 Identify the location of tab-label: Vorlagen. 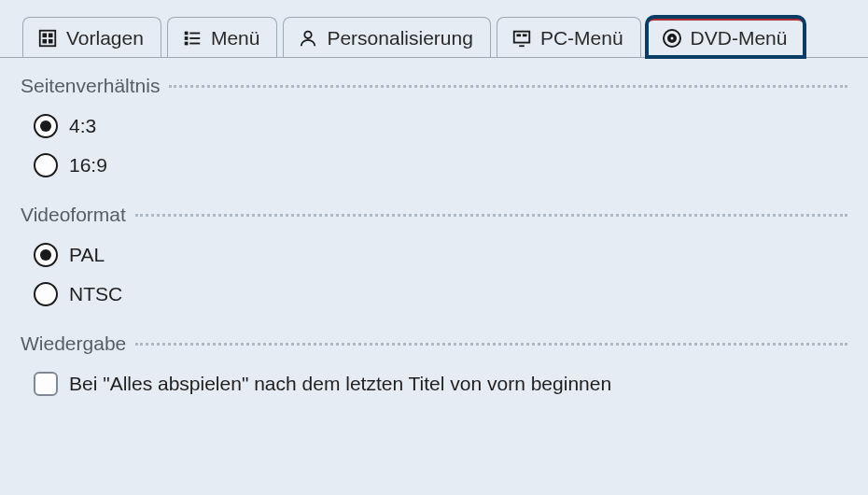
(105, 38).